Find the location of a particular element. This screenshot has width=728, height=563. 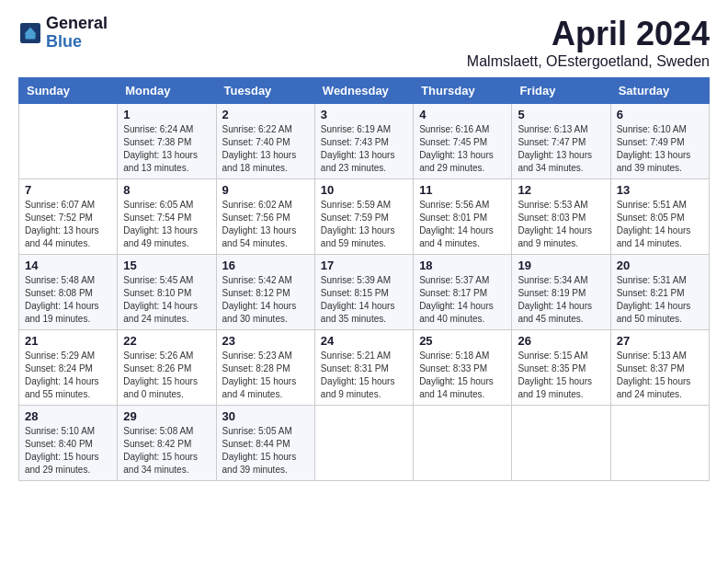

day-number: 21 is located at coordinates (68, 340).